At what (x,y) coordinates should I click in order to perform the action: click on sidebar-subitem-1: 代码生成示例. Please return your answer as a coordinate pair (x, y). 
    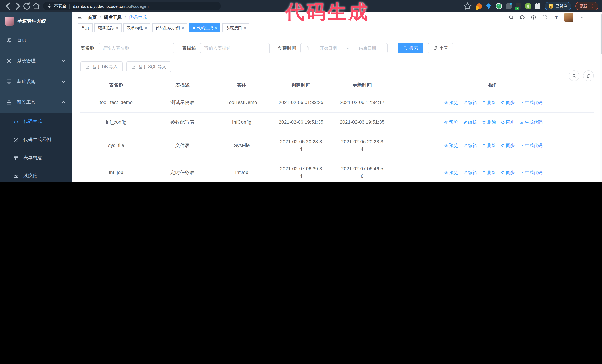
    Looking at the image, I should click on (36, 140).